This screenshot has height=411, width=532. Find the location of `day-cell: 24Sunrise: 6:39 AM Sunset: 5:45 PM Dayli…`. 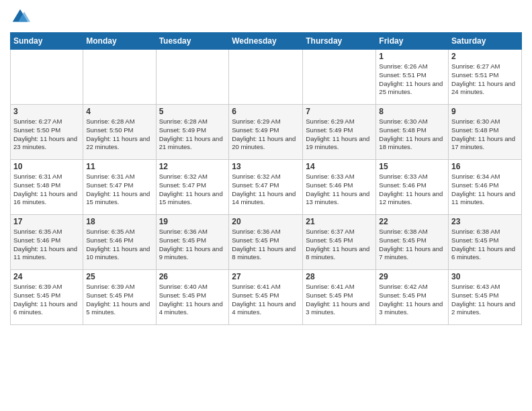

day-cell: 24Sunrise: 6:39 AM Sunset: 5:45 PM Dayli… is located at coordinates (47, 298).